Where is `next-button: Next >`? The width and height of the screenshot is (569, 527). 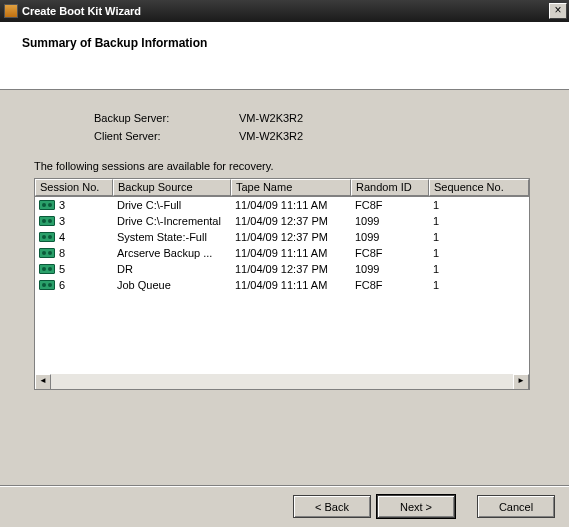
next-button: Next > is located at coordinates (416, 506).